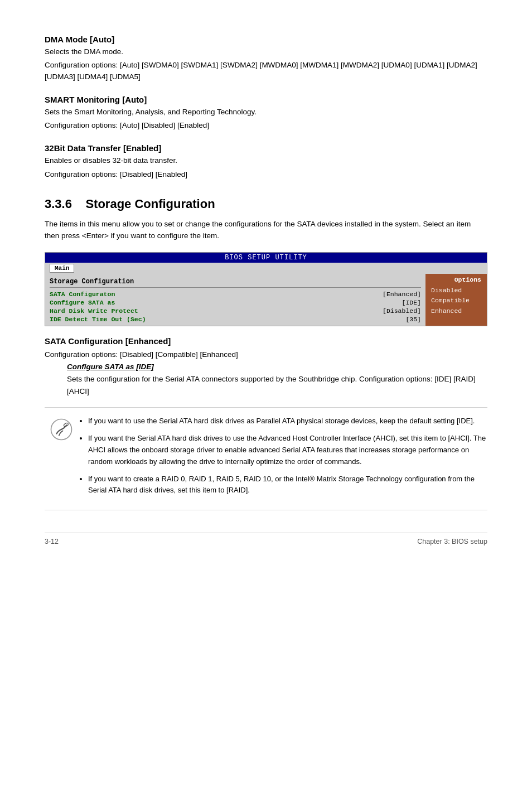 This screenshot has height=802, width=532. I want to click on bios-label-2: Hard Disk Write Protect, so click(214, 311).